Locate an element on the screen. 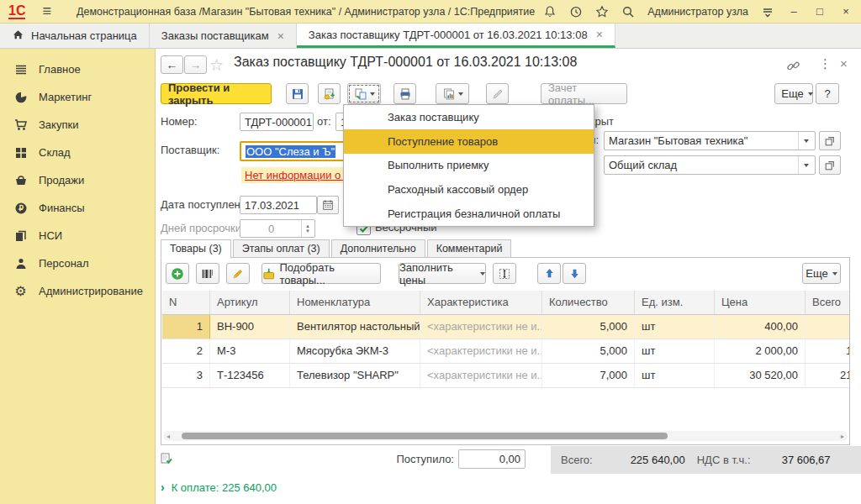  current-user: Администратор узла is located at coordinates (698, 12).